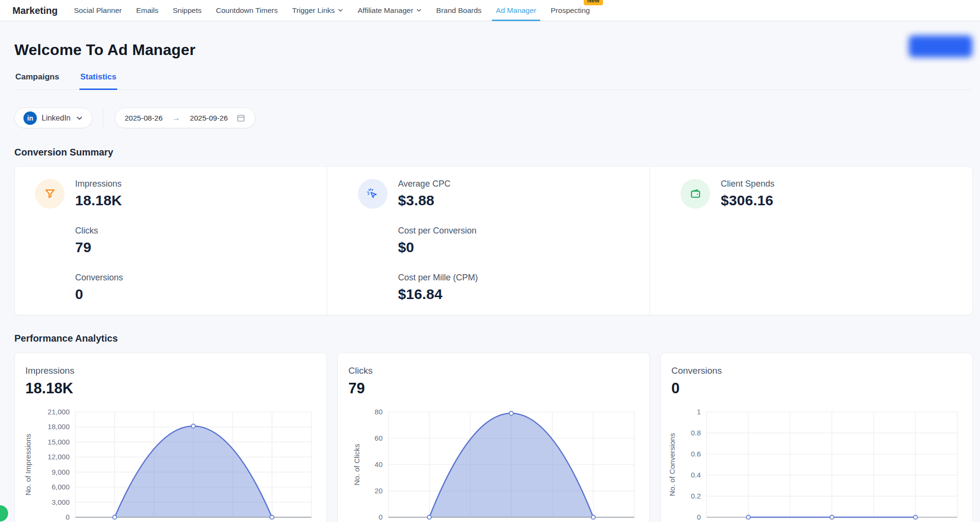 This screenshot has width=980, height=522. What do you see at coordinates (811, 241) in the screenshot?
I see `summary-column-client-spends: Client Spends$306.16` at bounding box center [811, 241].